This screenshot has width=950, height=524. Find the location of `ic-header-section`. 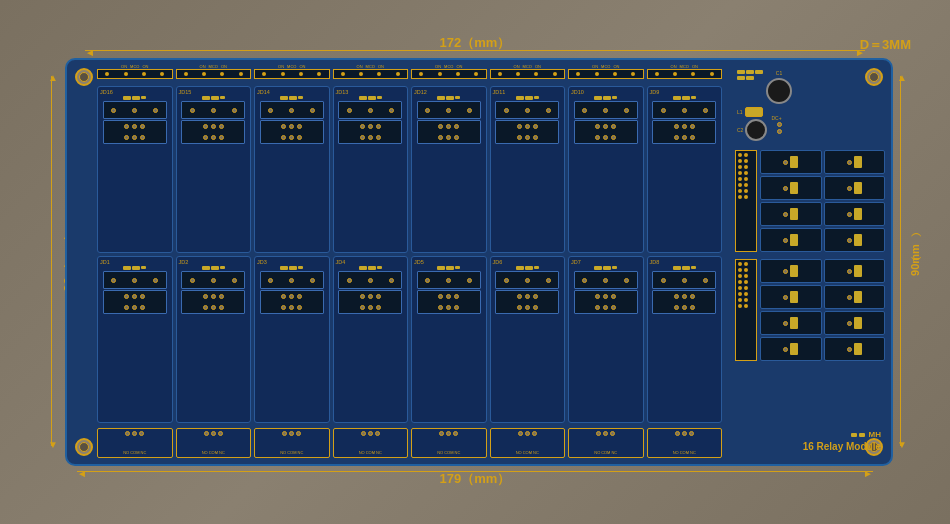

ic-header-section is located at coordinates (810, 201).